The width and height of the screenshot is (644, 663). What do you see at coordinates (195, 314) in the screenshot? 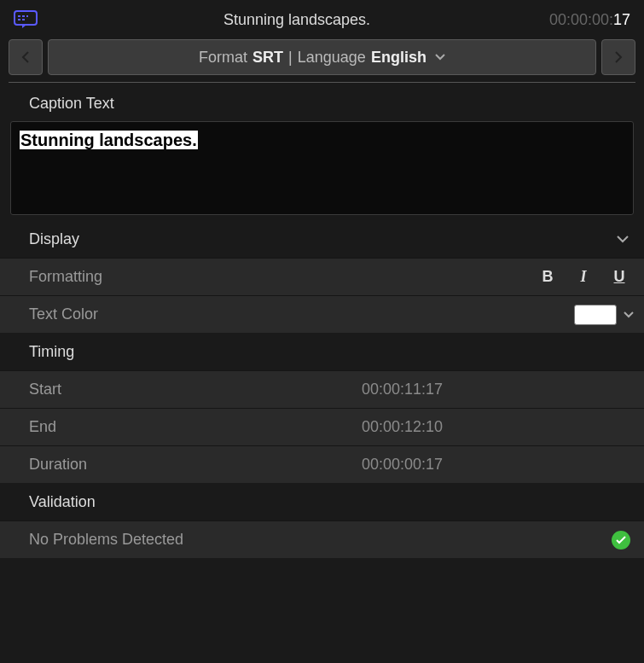
I see `text-color-label: Text Color` at bounding box center [195, 314].